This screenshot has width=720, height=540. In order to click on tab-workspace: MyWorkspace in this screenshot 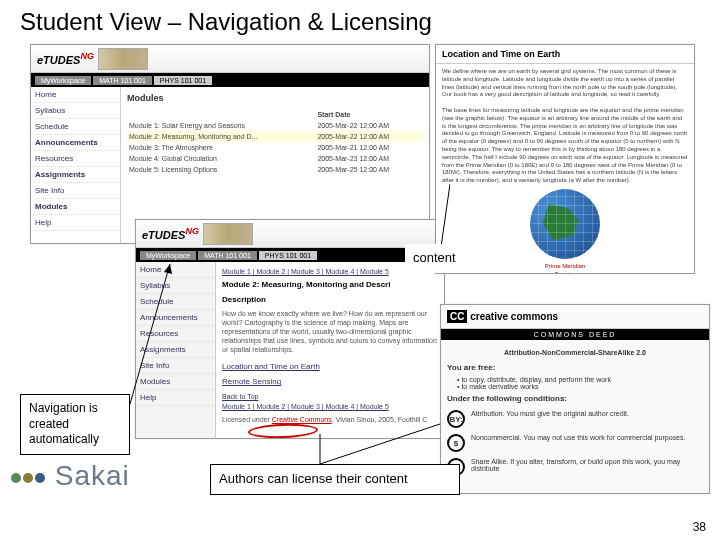, I will do `click(63, 80)`.